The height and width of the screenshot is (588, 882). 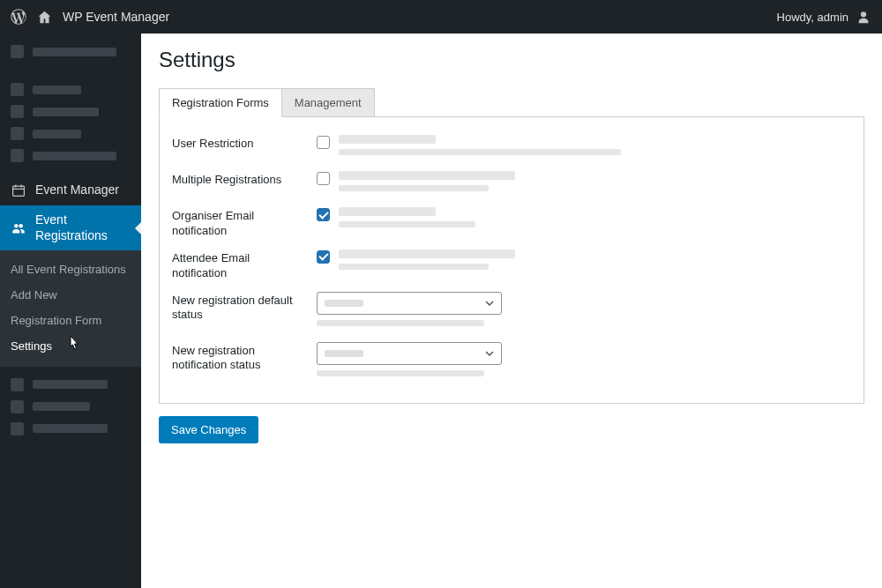 I want to click on label-notification-status: New registration notification status, so click(x=239, y=358).